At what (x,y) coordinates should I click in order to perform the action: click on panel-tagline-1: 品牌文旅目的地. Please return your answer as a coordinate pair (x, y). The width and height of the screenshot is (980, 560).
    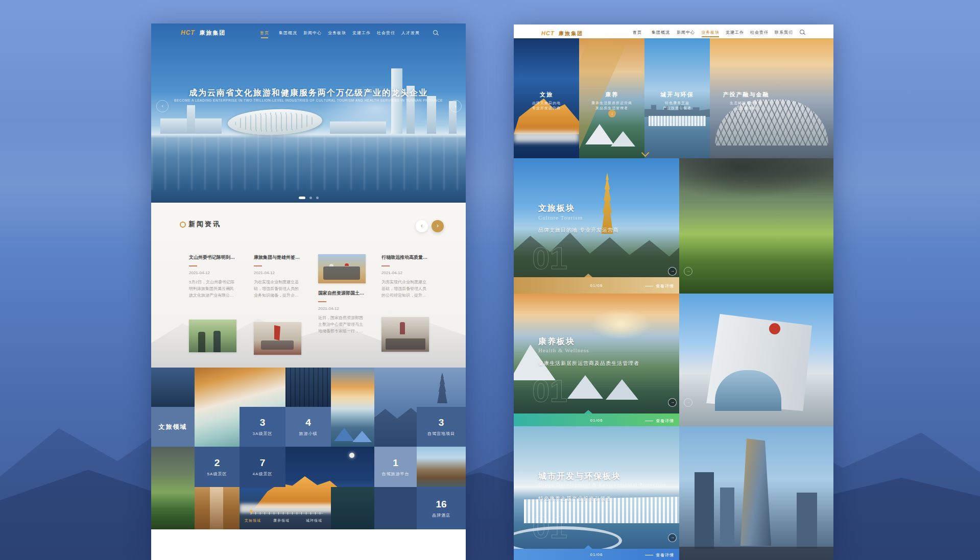
    Looking at the image, I should click on (546, 103).